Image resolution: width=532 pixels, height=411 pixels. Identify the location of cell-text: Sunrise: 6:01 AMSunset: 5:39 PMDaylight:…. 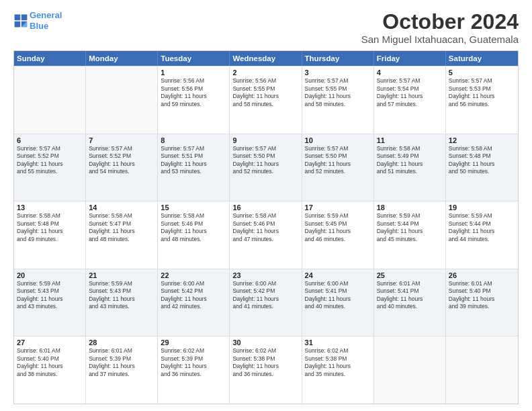
(122, 363).